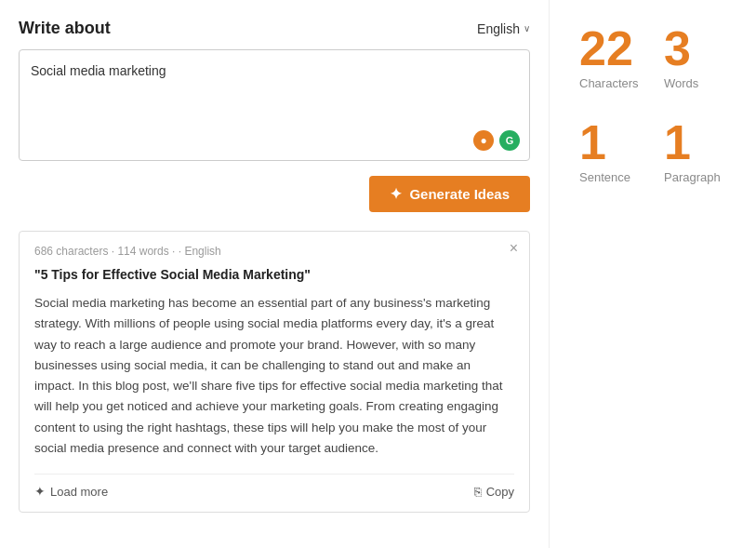 The image size is (756, 548). Describe the element at coordinates (504, 29) in the screenshot. I see `language-selector: English ∨` at that location.